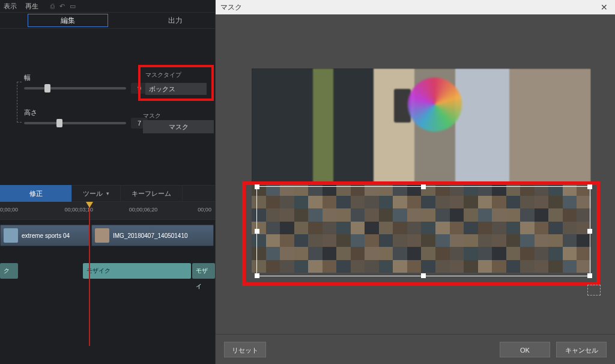  I want to click on tool-label: ツール, so click(92, 193).